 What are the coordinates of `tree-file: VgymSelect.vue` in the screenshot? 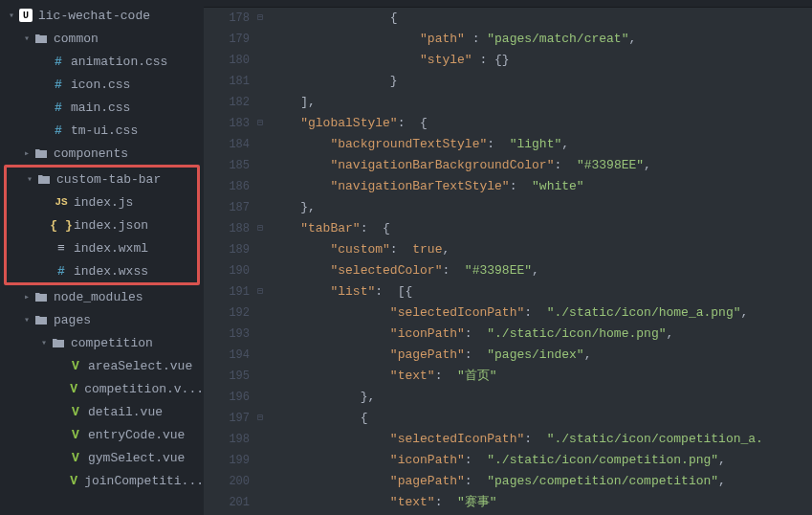 It's located at (101, 458).